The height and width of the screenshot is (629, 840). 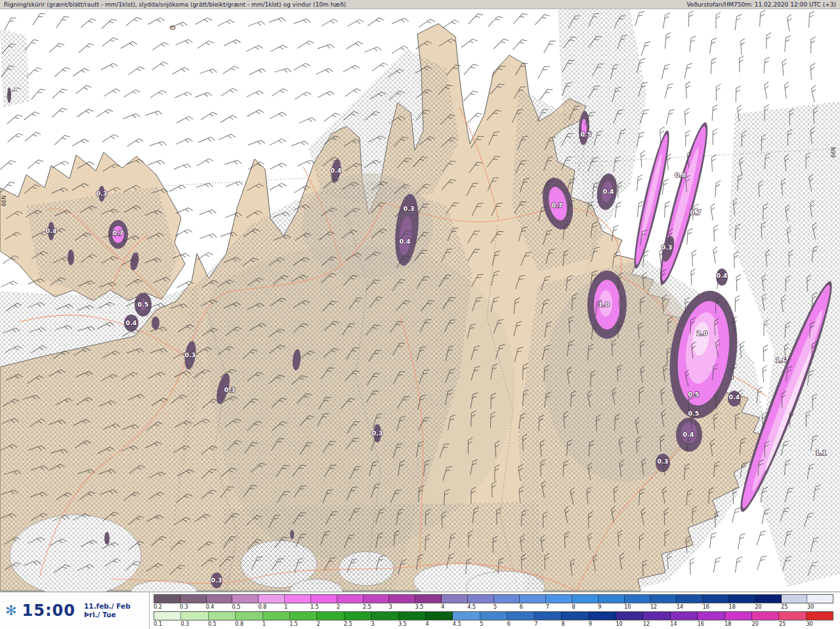 What do you see at coordinates (11, 611) in the screenshot?
I see `snowflake-icon: ✻` at bounding box center [11, 611].